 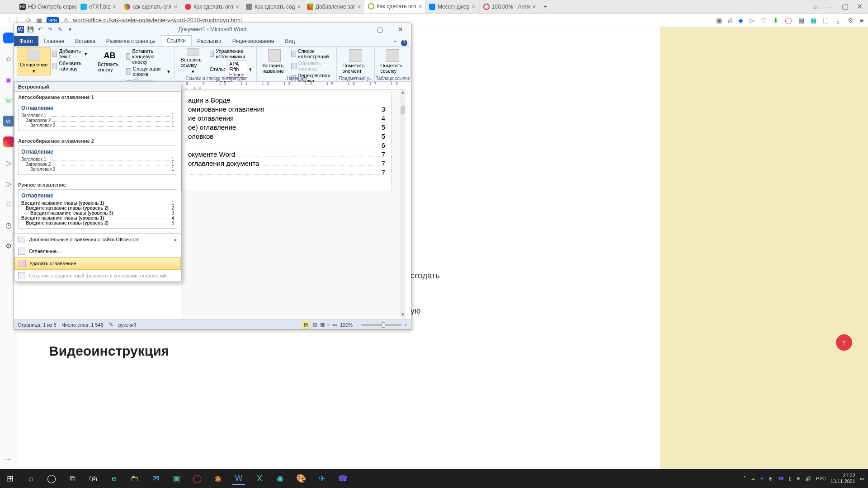 I want to click on app1-icon: ▣, so click(x=176, y=479).